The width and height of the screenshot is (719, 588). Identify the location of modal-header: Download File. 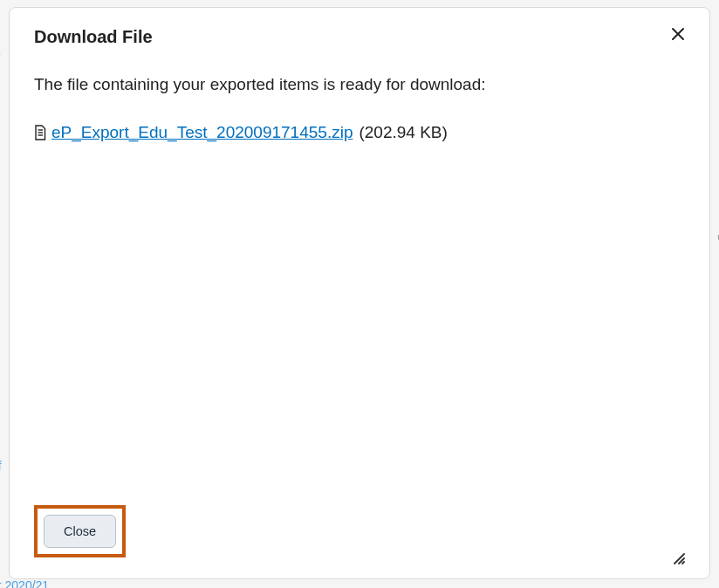
(360, 28).